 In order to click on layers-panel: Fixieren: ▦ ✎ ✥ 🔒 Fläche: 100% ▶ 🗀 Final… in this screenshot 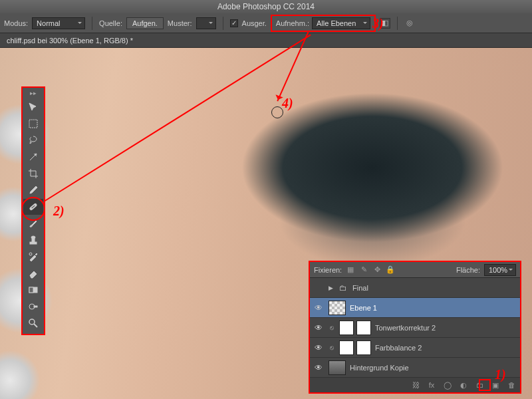, I will do `click(415, 327)`.